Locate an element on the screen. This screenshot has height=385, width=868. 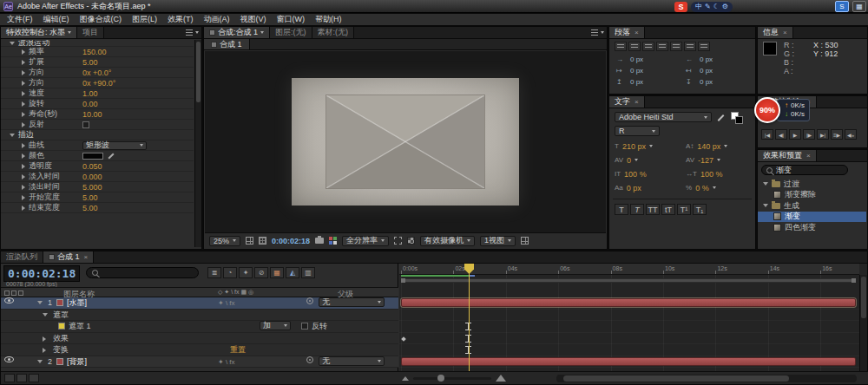
property-value: 0.050 is located at coordinates (92, 166).